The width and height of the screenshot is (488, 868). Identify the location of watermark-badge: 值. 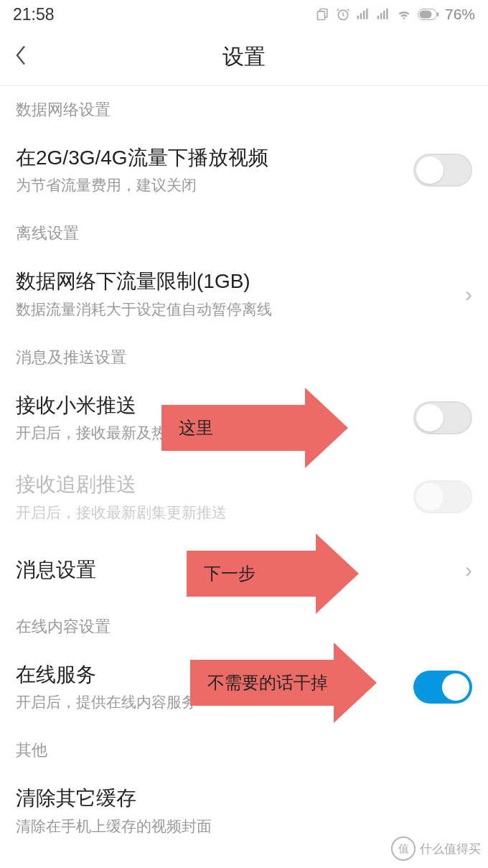
(403, 849).